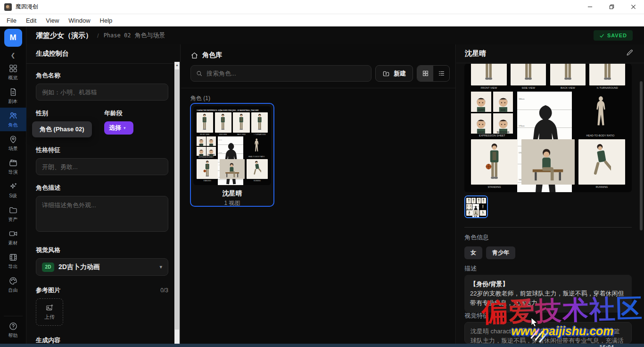  Describe the element at coordinates (50, 312) in the screenshot. I see `upload-dropzone: 上传` at that location.